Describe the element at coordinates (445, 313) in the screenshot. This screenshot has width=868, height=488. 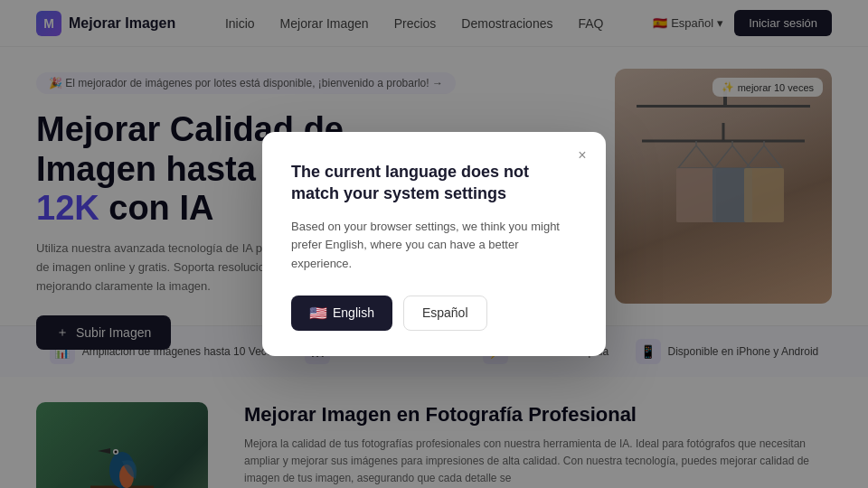
I see `espanol-label: Español` at that location.